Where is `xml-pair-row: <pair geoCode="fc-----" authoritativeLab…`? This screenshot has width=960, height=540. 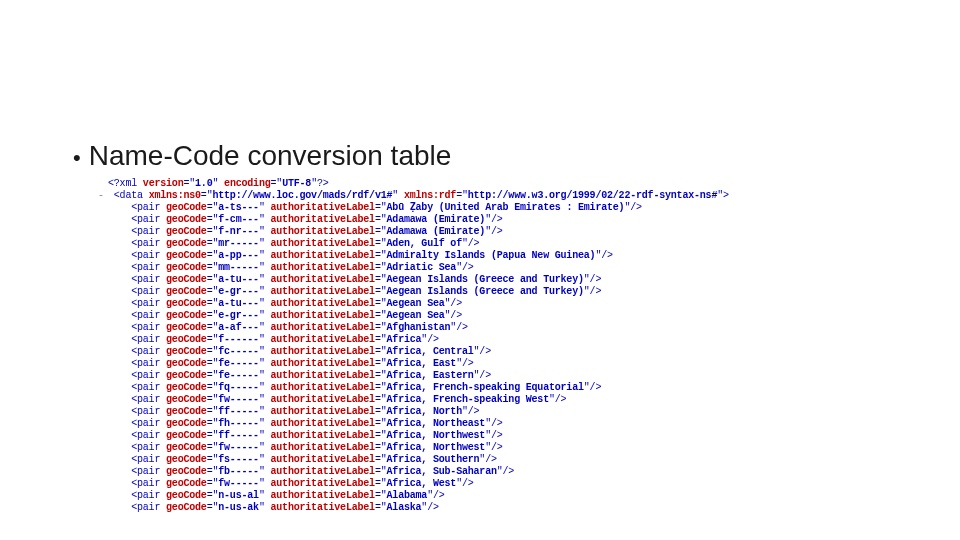
xml-pair-row: <pair geoCode="fc-----" authoritativeLab… is located at coordinates (412, 352).